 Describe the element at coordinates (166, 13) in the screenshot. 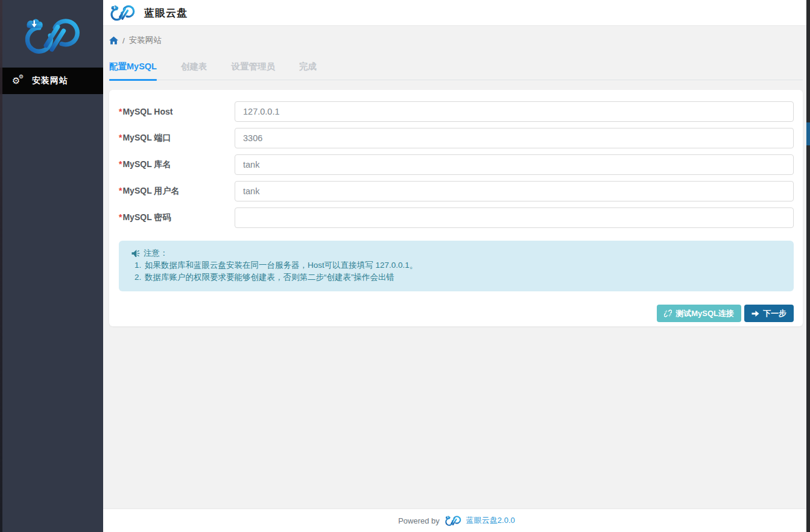

I see `app-title: 蓝眼云盘` at that location.